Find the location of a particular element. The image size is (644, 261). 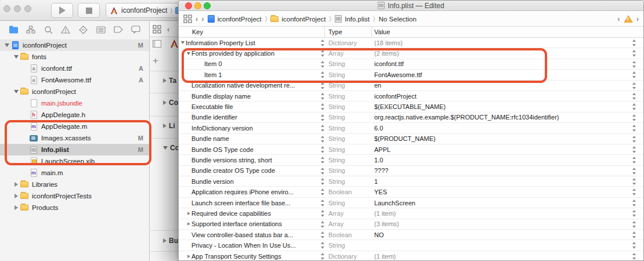

file-tree-item: iconfontProjectTests is located at coordinates (74, 196).